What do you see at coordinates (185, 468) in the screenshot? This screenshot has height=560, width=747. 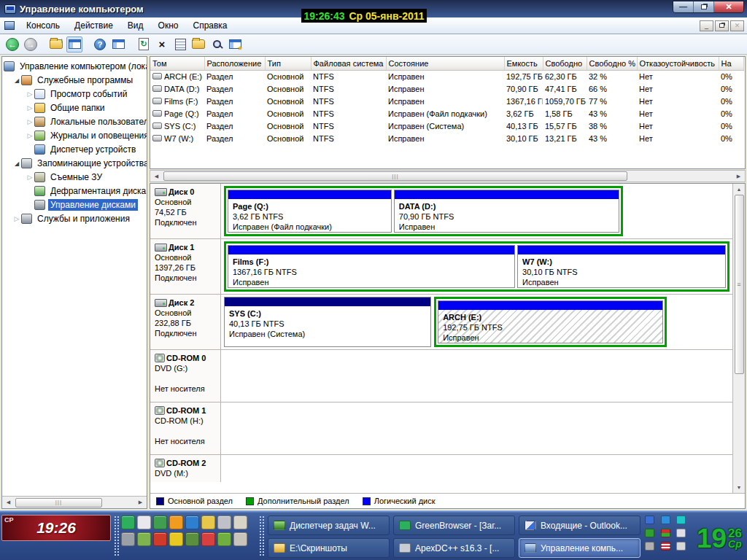 I see `cdrom-2-header: CD-ROM 2 DVD (M:)` at bounding box center [185, 468].